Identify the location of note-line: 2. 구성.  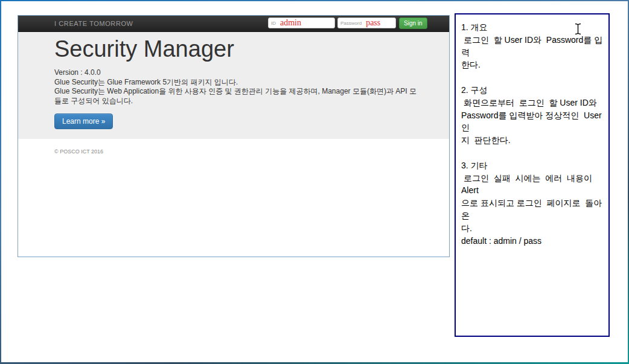
(533, 91).